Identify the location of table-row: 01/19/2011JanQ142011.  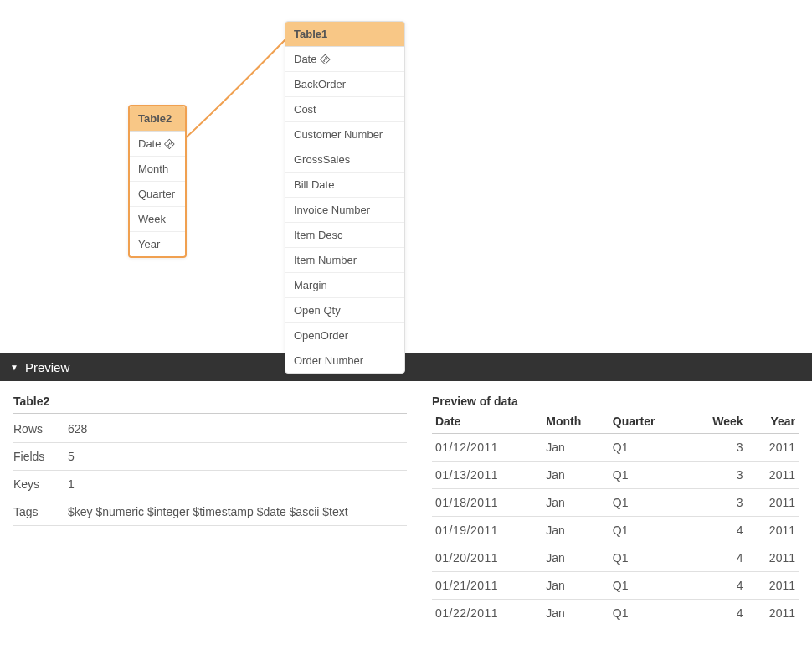
(615, 531).